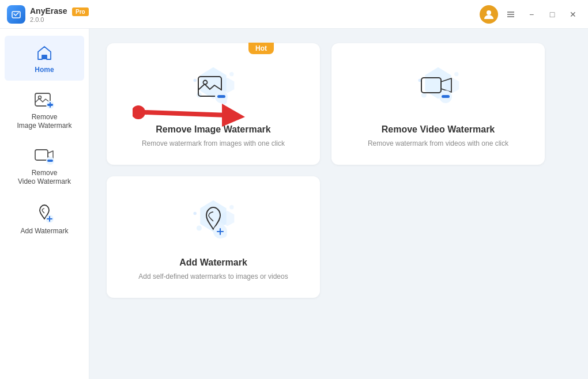  Describe the element at coordinates (438, 89) in the screenshot. I see `remove-video-card-icon` at that location.